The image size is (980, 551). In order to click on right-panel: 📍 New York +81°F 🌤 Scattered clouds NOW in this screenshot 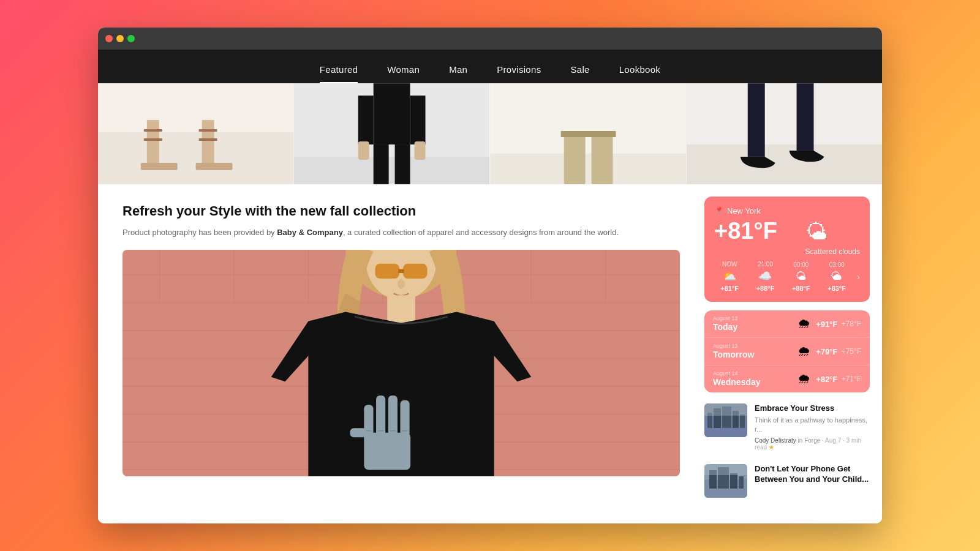, I will do `click(793, 354)`.